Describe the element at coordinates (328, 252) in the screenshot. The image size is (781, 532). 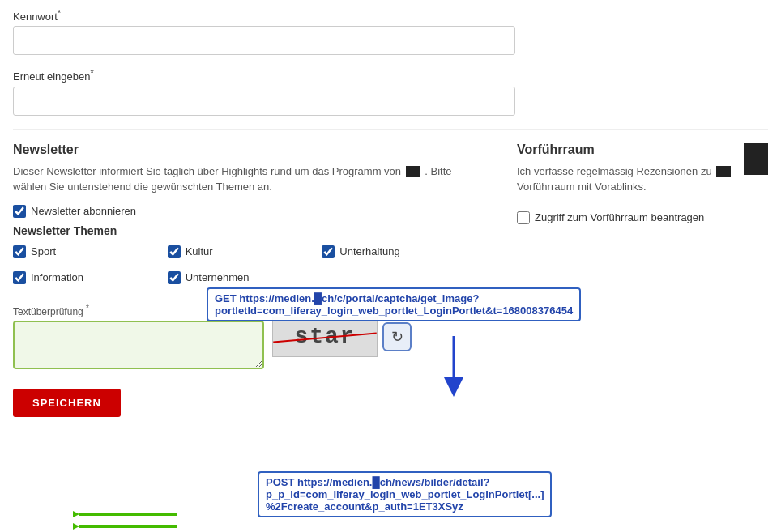
I see `theme-unterhaltung-checkbox` at that location.